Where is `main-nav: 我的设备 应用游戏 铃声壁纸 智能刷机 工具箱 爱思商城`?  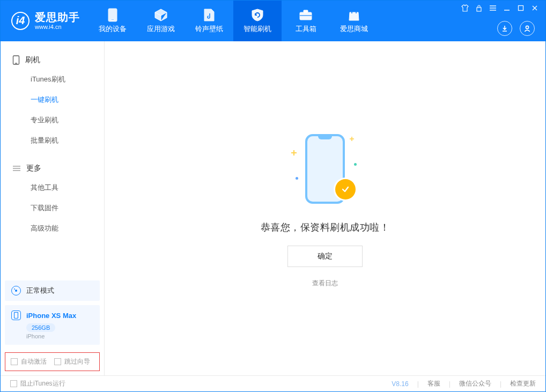 main-nav: 我的设备 应用游戏 铃声壁纸 智能刷机 工具箱 爱思商城 is located at coordinates (233, 21).